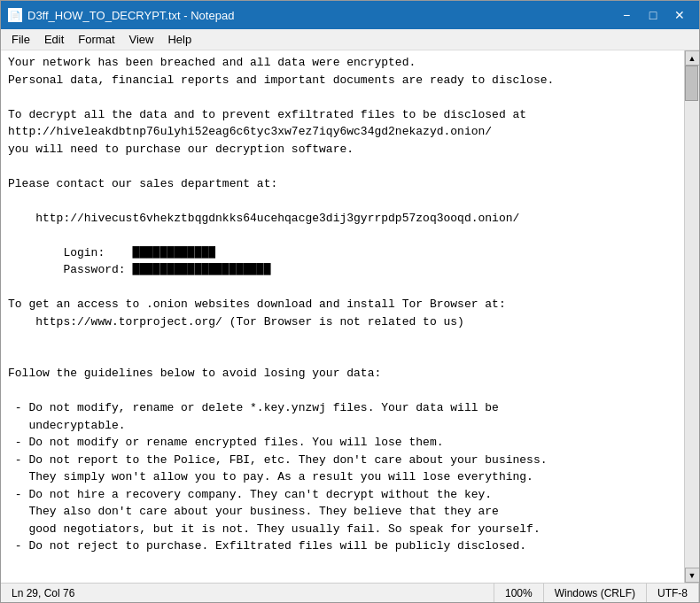 This screenshot has width=700, height=603. Describe the element at coordinates (626, 15) in the screenshot. I see `minimize-button: −` at that location.